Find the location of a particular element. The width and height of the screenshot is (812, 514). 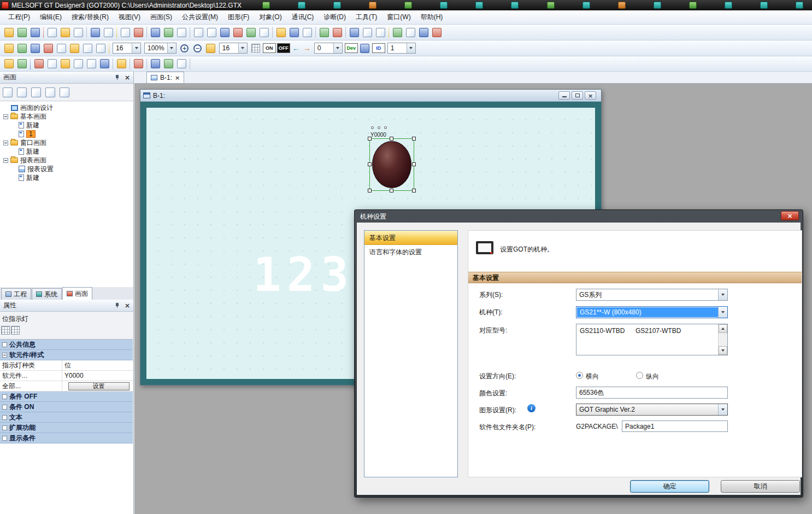

list-view-icon is located at coordinates (15, 330).